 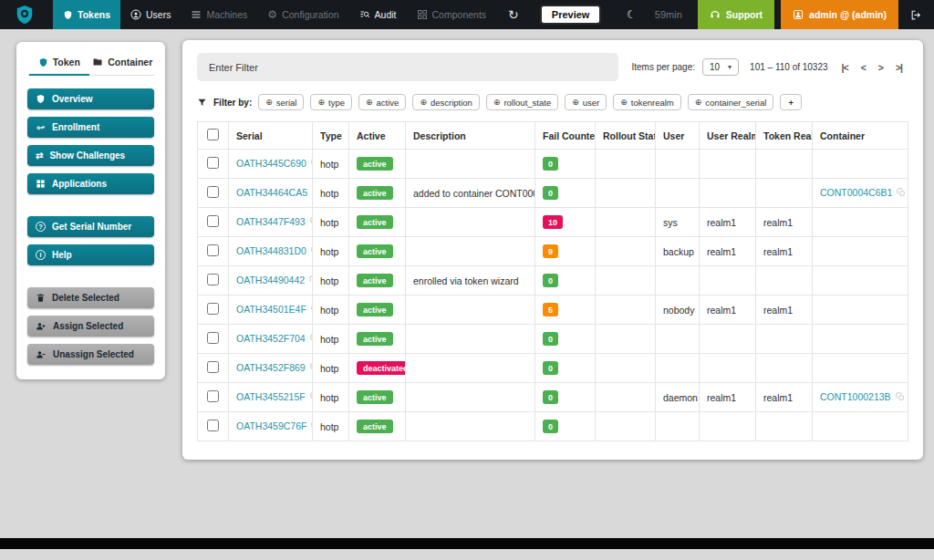 What do you see at coordinates (272, 309) in the screenshot?
I see `serial-link: OATH34501E4F` at bounding box center [272, 309].